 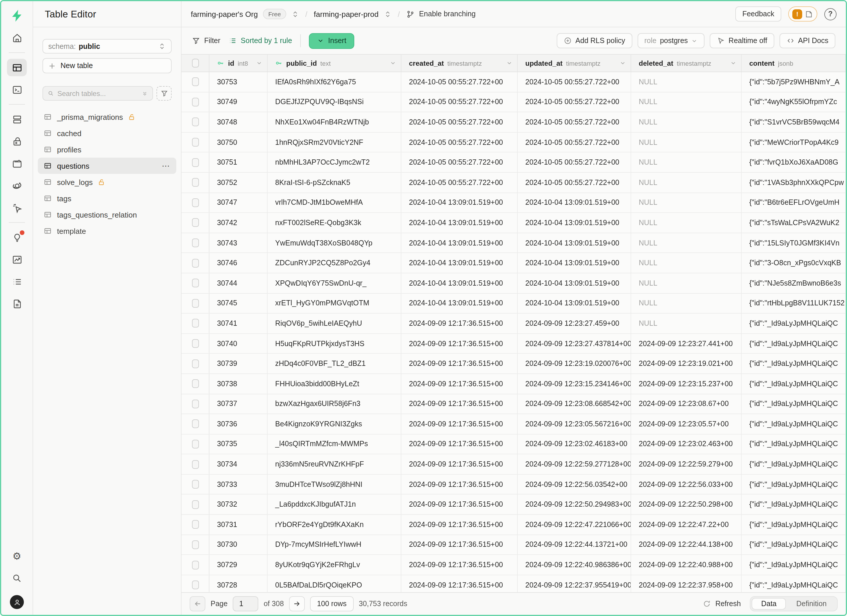 I want to click on rows-per-page-button: 100 rows, so click(x=332, y=604).